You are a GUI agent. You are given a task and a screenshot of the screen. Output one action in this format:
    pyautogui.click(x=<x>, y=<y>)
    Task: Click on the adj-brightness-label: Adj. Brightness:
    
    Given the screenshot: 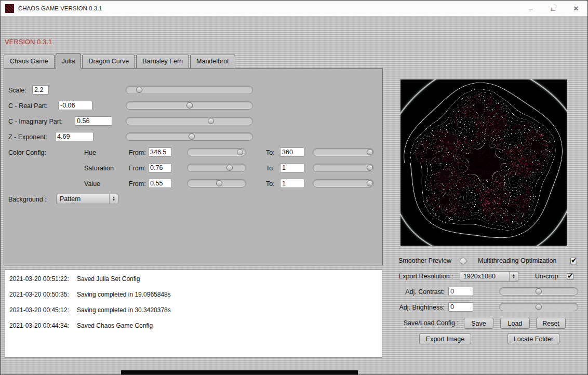 What is the action you would take?
    pyautogui.click(x=415, y=307)
    